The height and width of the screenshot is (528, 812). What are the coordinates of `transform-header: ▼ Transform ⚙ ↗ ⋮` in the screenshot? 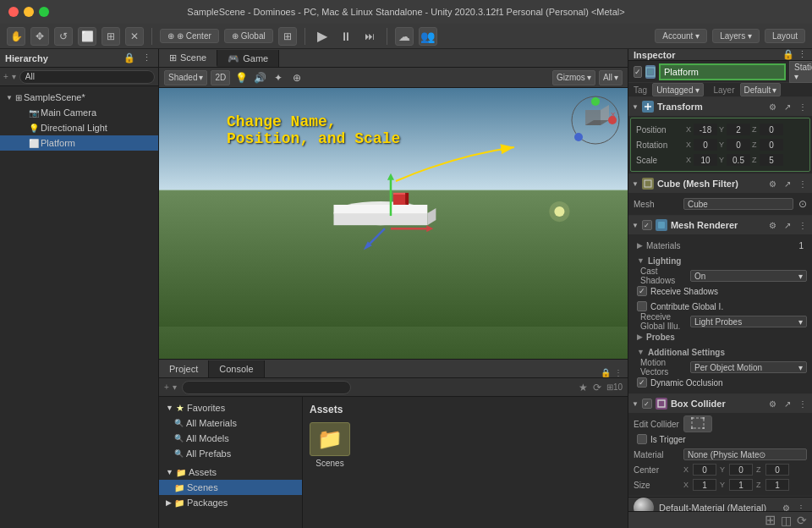 It's located at (721, 107).